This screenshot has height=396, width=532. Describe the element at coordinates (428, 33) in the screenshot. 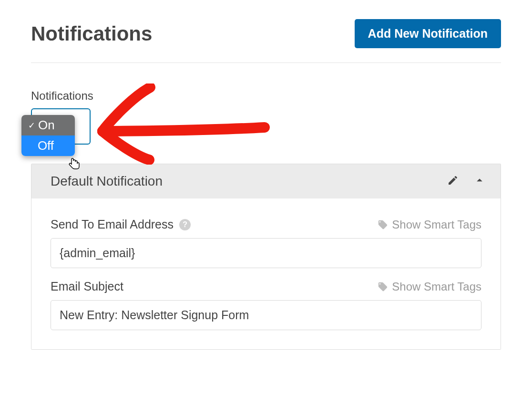

I see `add-notification-button: Add New Notification` at that location.